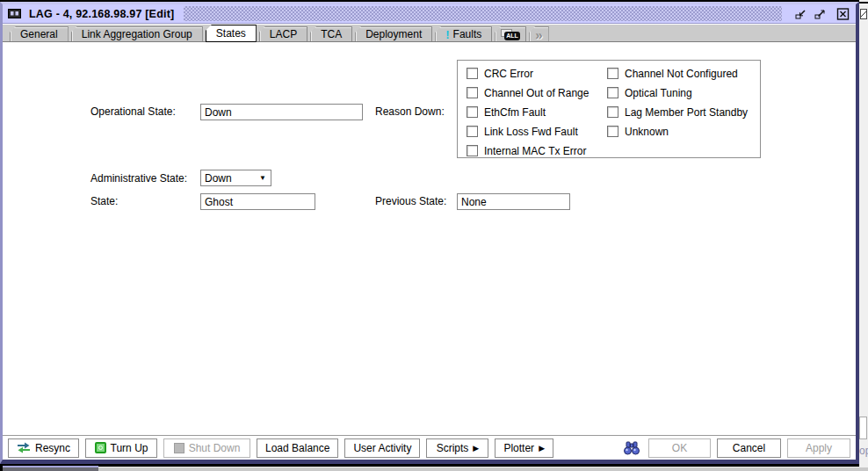 The image size is (868, 471). What do you see at coordinates (44, 448) in the screenshot?
I see `resync-button: Resync` at bounding box center [44, 448].